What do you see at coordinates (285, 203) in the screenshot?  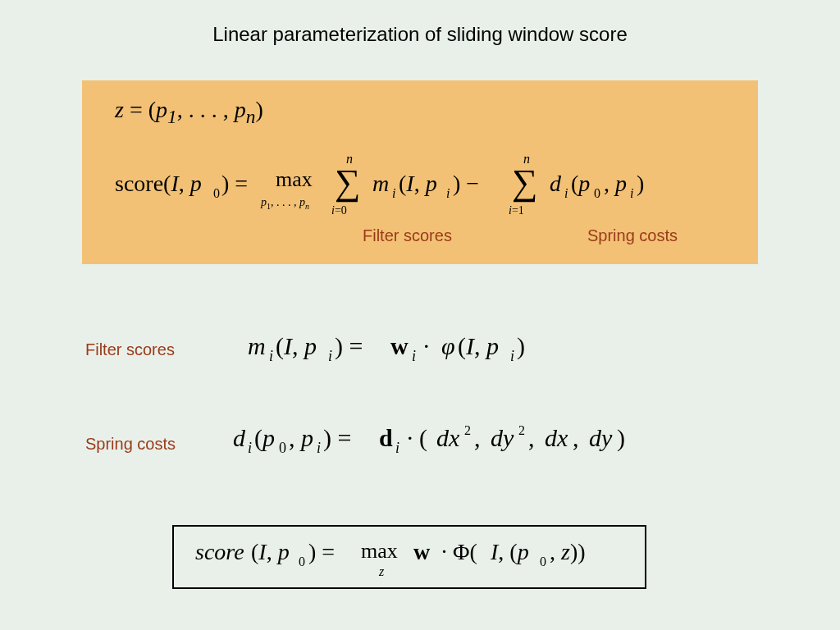 I see `svg-text: p1, . . . , pn` at bounding box center [285, 203].